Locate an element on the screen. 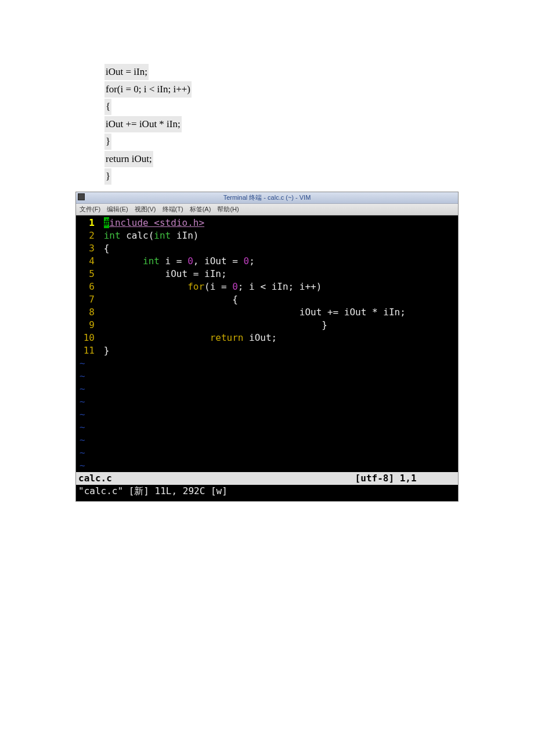 Image resolution: width=534 pixels, height=756 pixels. line-number: 7 is located at coordinates (87, 300).